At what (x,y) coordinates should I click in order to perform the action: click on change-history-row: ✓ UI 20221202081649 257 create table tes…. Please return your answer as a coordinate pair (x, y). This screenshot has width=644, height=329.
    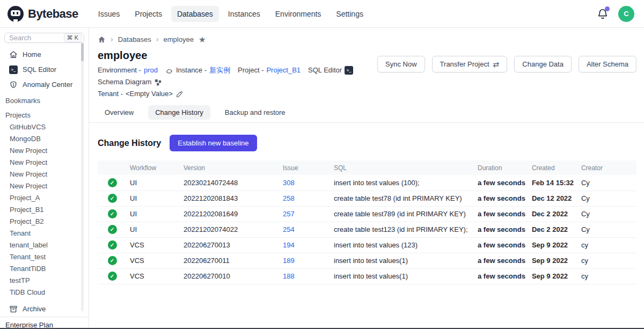
    Looking at the image, I should click on (367, 214).